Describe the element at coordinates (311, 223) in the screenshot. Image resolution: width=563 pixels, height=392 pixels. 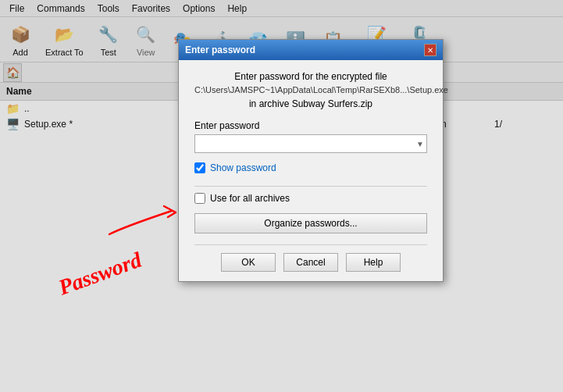
I see `organize-passwords-button: Organize passwords...` at that location.